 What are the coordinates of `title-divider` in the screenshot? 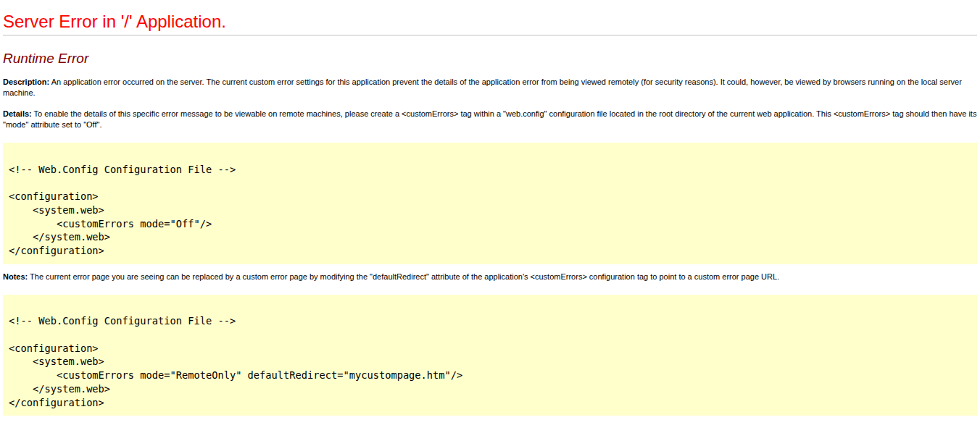 It's located at (490, 35).